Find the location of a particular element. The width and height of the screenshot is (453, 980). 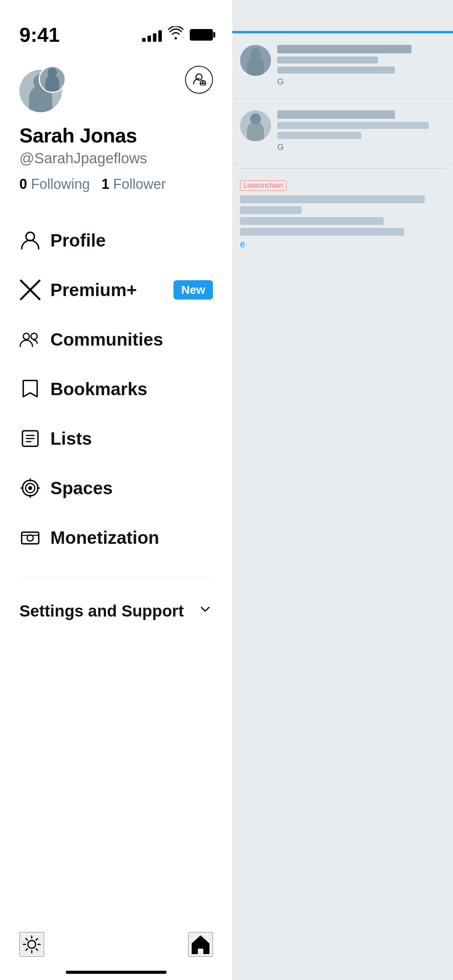

battery-icon is located at coordinates (201, 35).